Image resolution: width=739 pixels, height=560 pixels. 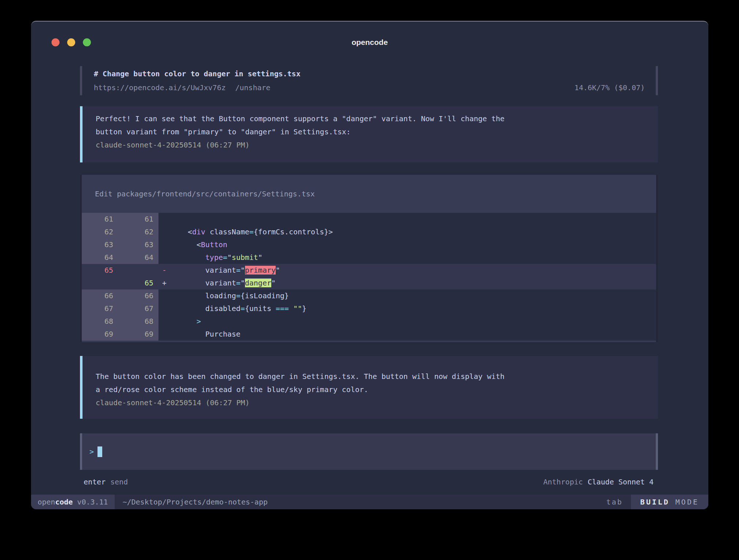 What do you see at coordinates (372, 376) in the screenshot?
I see `message-text: The button color has been changed to dan…` at bounding box center [372, 376].